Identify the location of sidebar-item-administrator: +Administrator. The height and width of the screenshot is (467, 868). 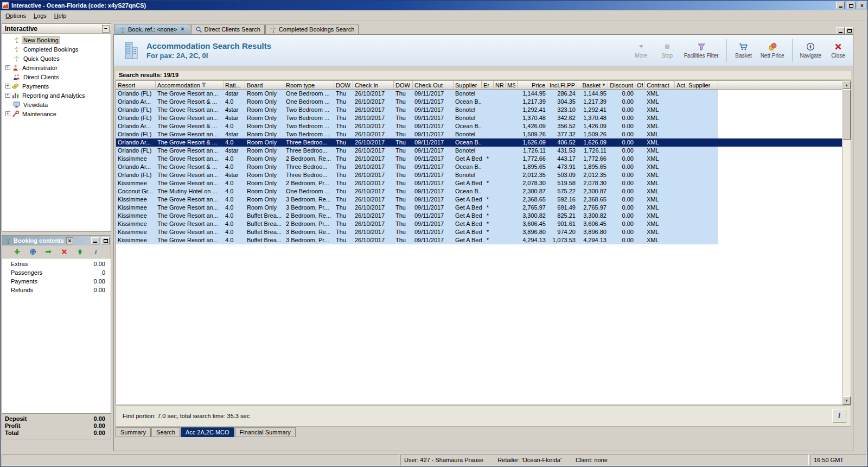
(56, 67).